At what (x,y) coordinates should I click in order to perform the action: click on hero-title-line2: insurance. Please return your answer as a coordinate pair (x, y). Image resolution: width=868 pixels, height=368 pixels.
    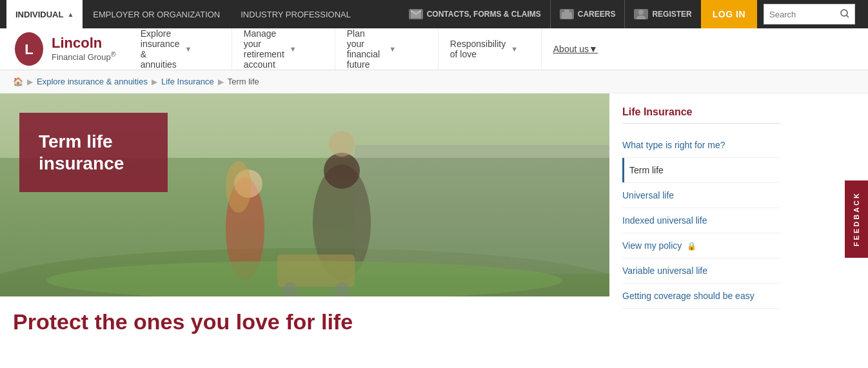
    Looking at the image, I should click on (81, 164).